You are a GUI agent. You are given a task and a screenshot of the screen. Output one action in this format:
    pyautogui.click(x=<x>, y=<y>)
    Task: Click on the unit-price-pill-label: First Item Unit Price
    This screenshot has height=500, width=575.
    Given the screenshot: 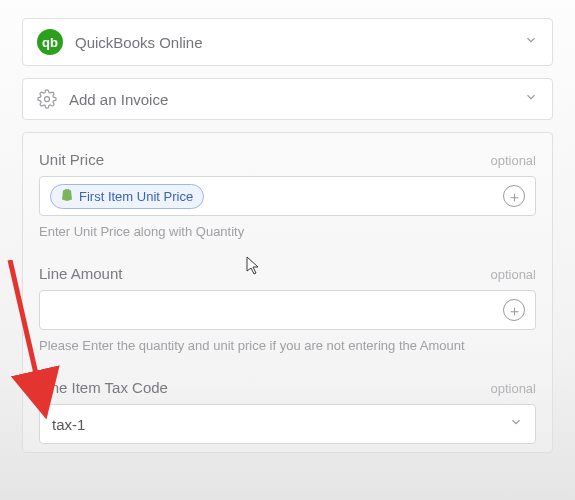 What is the action you would take?
    pyautogui.click(x=136, y=196)
    